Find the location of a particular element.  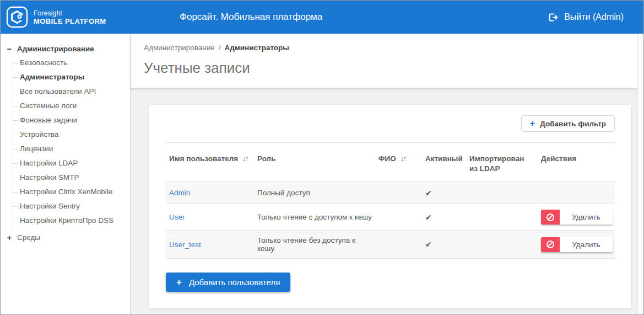

sidebar-item-citrix-settings: Настройки Citrix XenMobile is located at coordinates (72, 192).